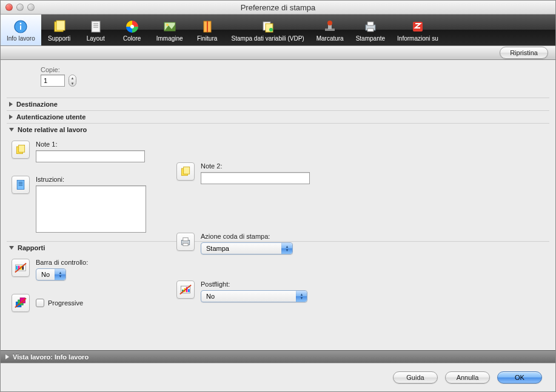  Describe the element at coordinates (330, 39) in the screenshot. I see `tab-label: Marcatura` at that location.